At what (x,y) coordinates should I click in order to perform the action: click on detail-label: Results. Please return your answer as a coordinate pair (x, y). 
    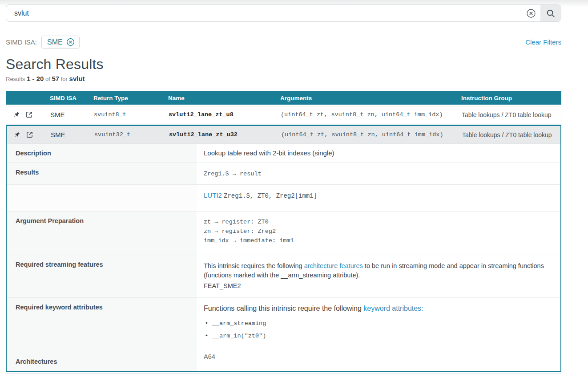
    Looking at the image, I should click on (101, 174).